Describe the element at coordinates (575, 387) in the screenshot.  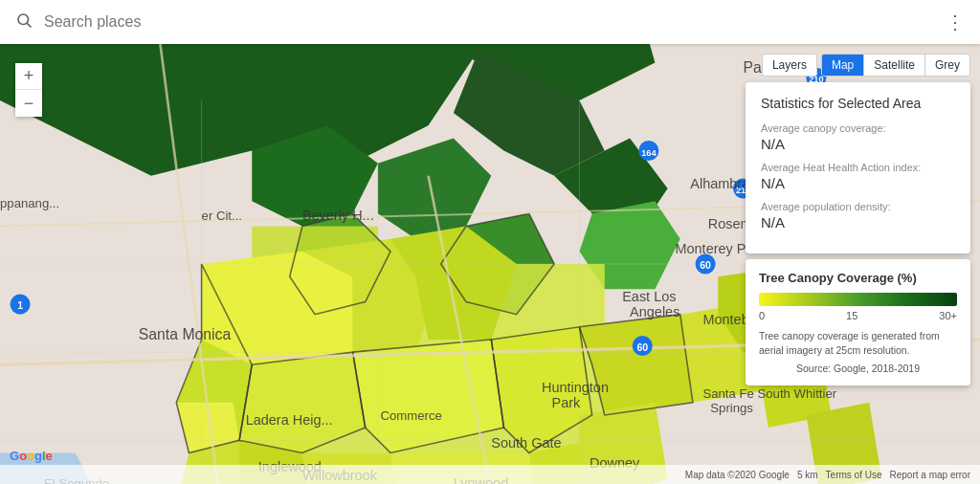
I see `svg-text: Huntington` at that location.